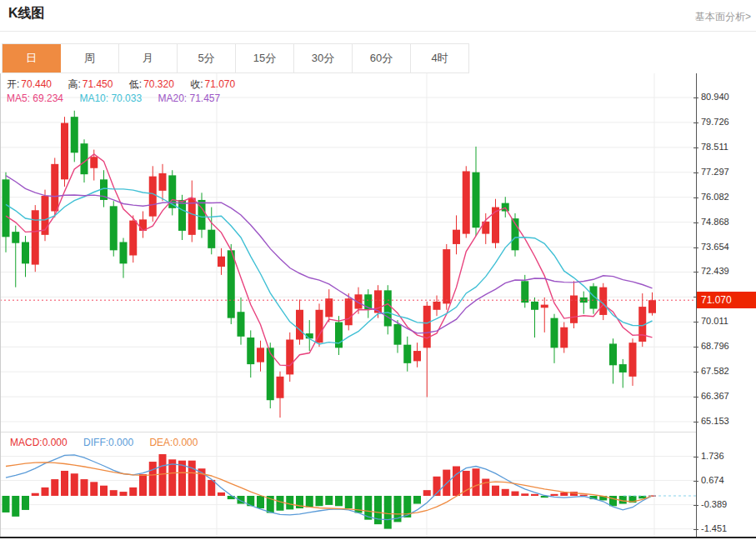  I want to click on price-axis-label: 67.582, so click(727, 371).